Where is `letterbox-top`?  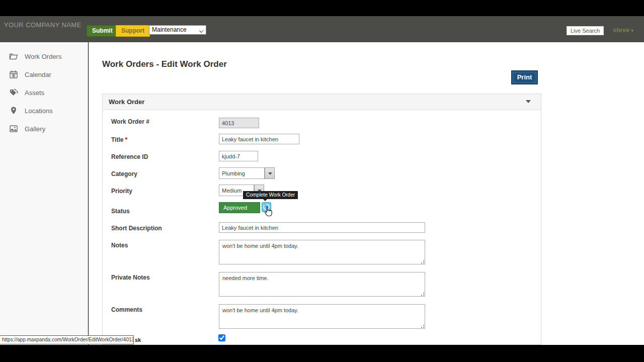
letterbox-top is located at coordinates (322, 8).